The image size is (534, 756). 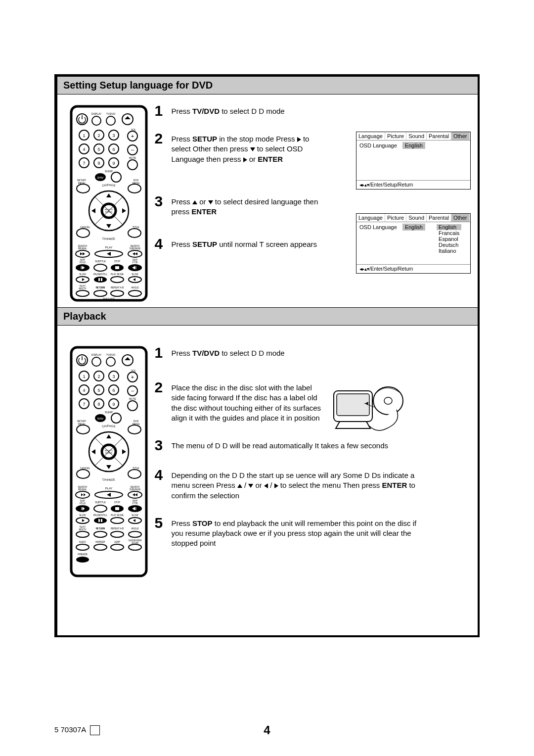 I want to click on svg-text: 2, so click(x=99, y=377).